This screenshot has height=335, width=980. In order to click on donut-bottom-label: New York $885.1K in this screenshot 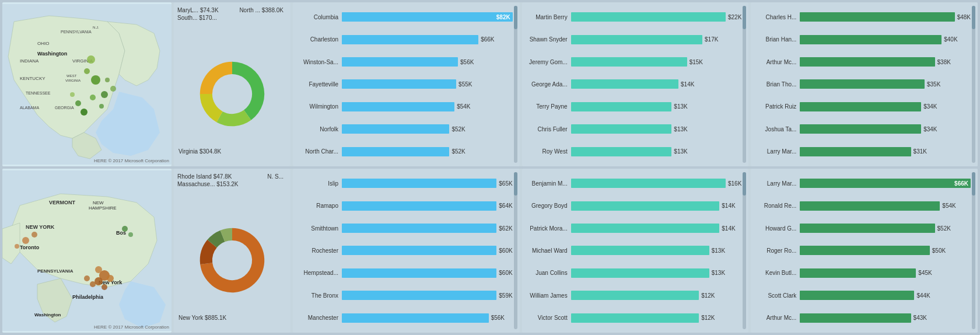, I will do `click(202, 317)`.